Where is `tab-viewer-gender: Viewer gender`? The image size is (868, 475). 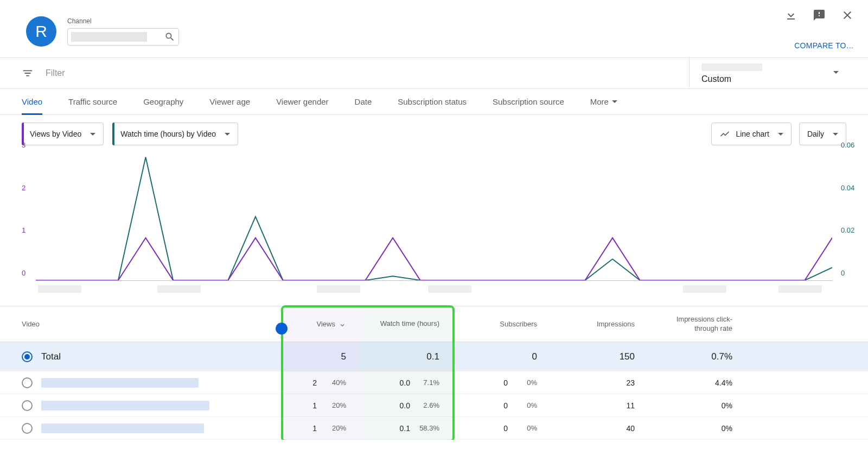 tab-viewer-gender: Viewer gender is located at coordinates (302, 102).